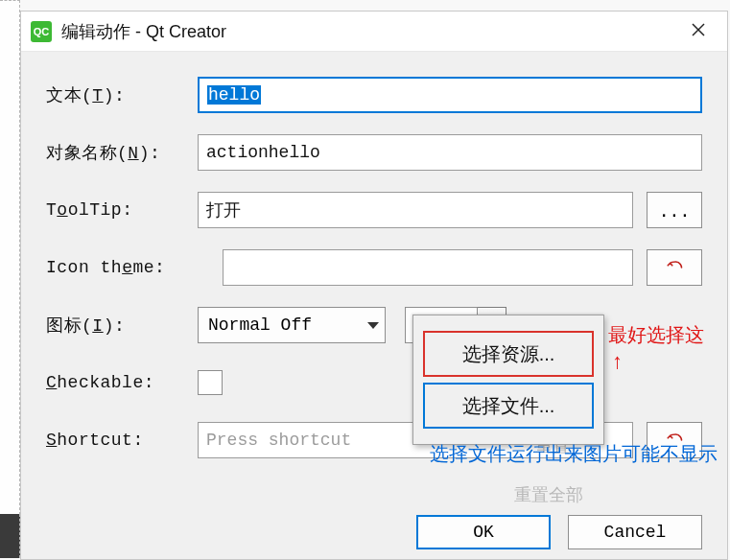 The height and width of the screenshot is (560, 730). What do you see at coordinates (263, 152) in the screenshot?
I see `object-name-value: actionhello` at bounding box center [263, 152].